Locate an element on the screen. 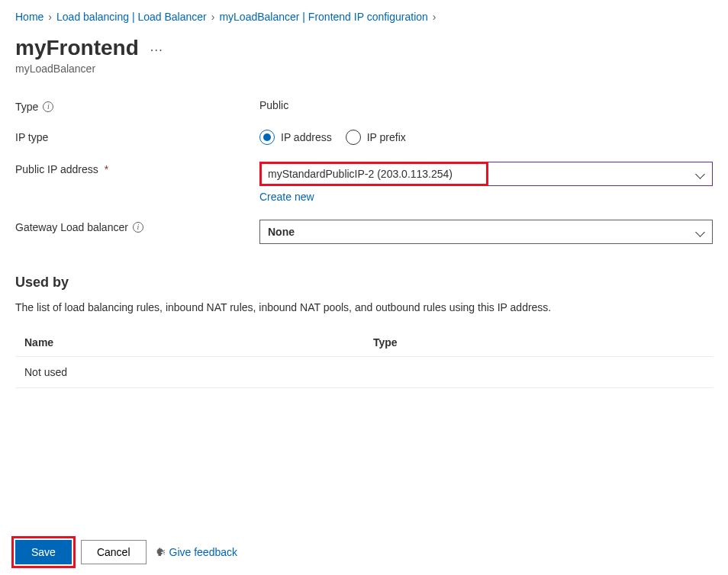  breadcrumb: Home › Load balancing | Load Balancer › … is located at coordinates (364, 17).